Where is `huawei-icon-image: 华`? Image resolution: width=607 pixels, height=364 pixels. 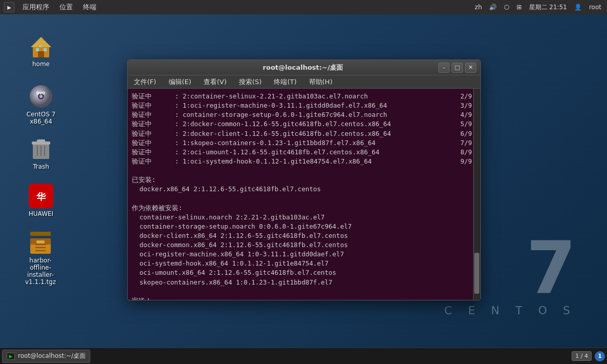 huawei-icon-image: 华 is located at coordinates (41, 196).